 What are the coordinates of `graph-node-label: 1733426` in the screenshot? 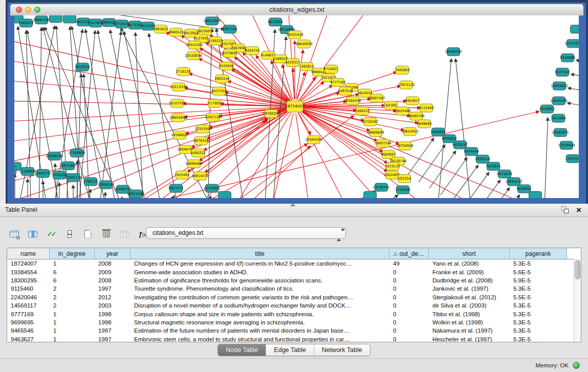 It's located at (402, 190).